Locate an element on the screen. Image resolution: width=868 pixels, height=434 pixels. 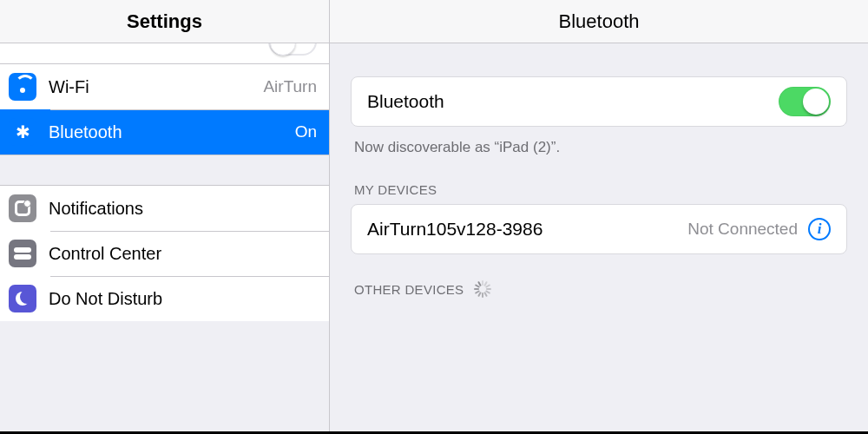
sidebar-group-network: Wi-Fi AirTurn ✱ Bluetooth On is located at coordinates (165, 109).